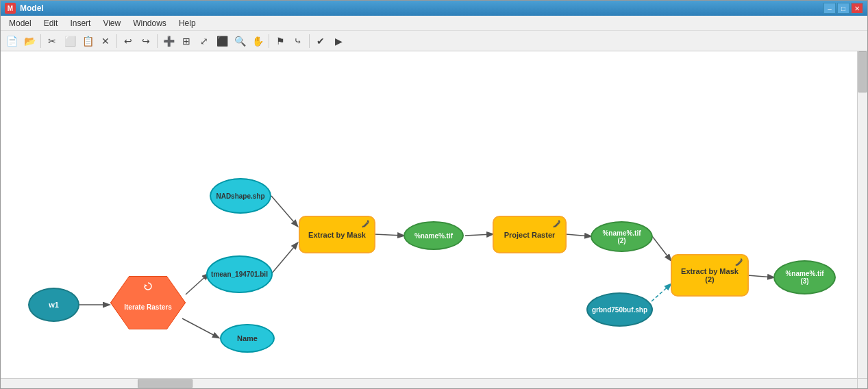 This screenshot has width=868, height=389. I want to click on menu-model: Model, so click(21, 23).